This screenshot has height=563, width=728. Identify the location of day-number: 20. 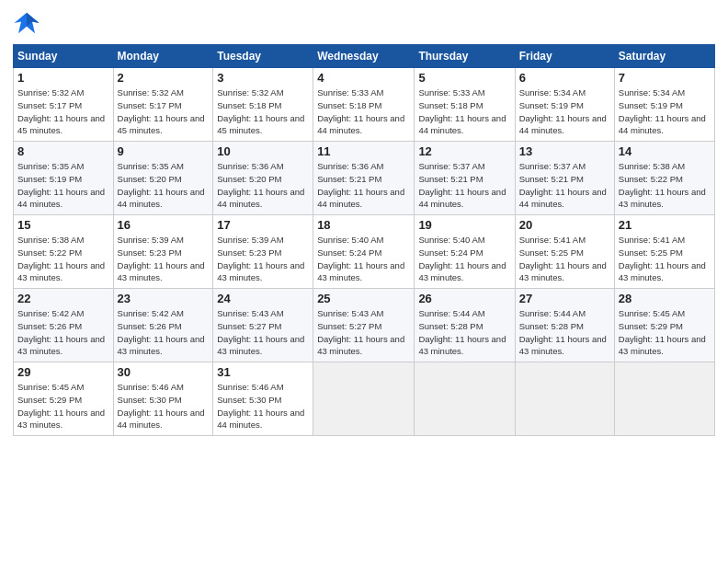
(564, 224).